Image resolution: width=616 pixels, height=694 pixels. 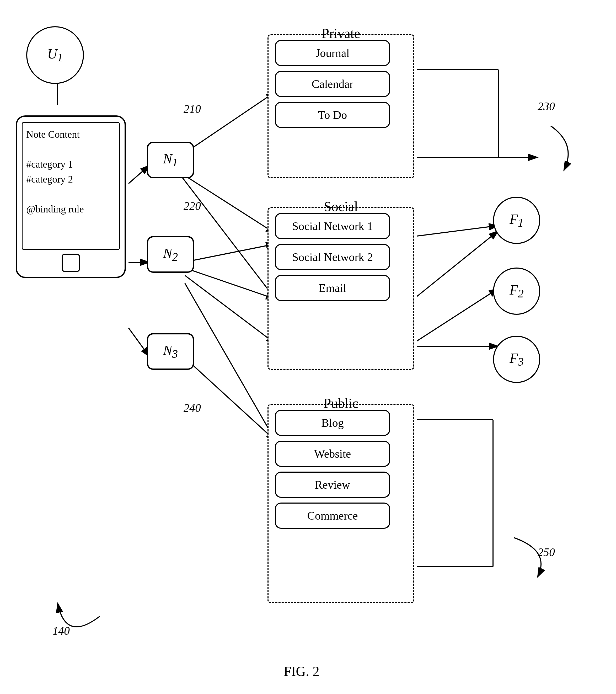 What do you see at coordinates (341, 289) in the screenshot?
I see `social-group: Social Social Network 1 Social Network 2…` at bounding box center [341, 289].